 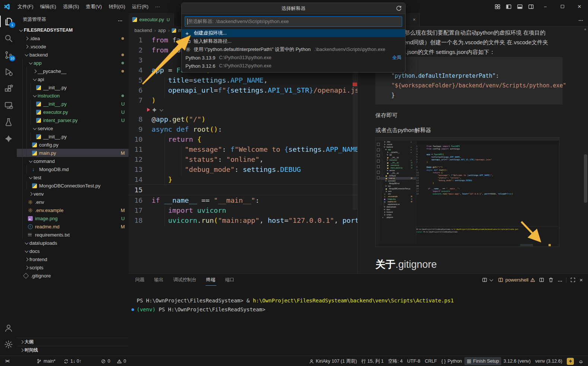 What do you see at coordinates (73, 251) in the screenshot?
I see `tree-item-docs: docs` at bounding box center [73, 251].